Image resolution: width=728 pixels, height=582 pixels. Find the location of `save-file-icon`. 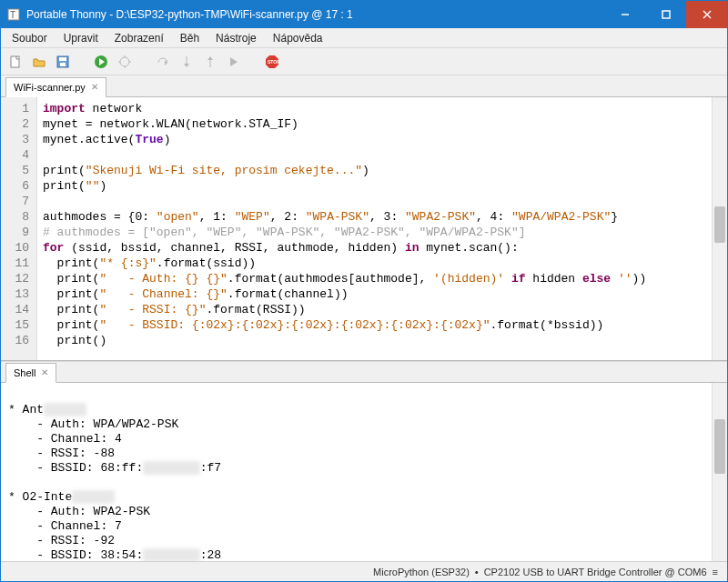

save-file-icon is located at coordinates (63, 62).